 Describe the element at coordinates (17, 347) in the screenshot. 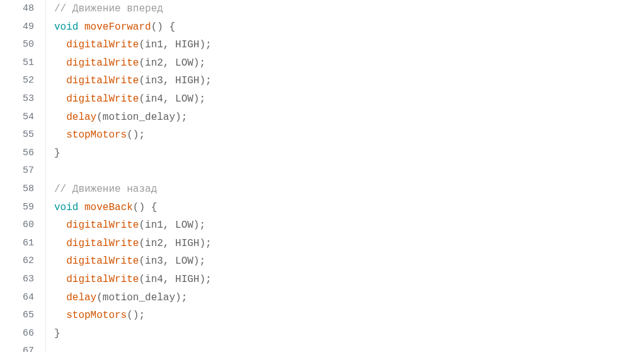

I see `line-number: 67` at that location.